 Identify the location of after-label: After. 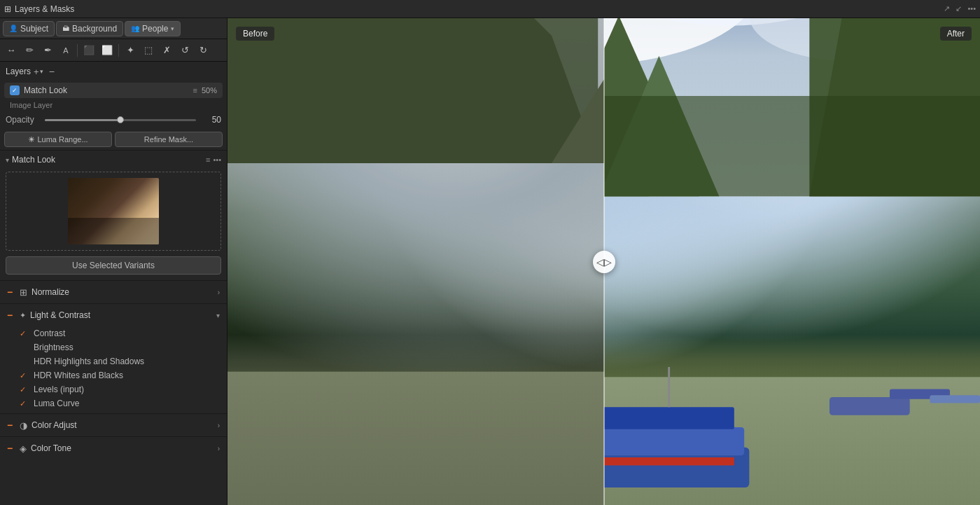
(956, 34).